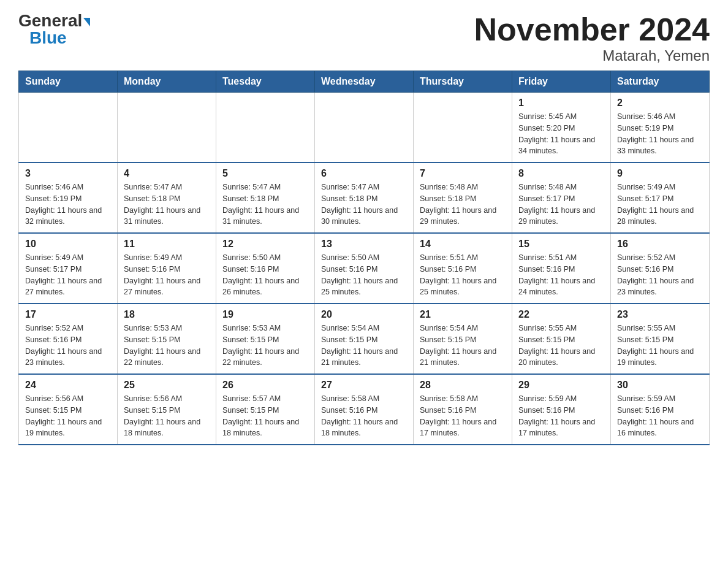 The width and height of the screenshot is (728, 563). What do you see at coordinates (266, 82) in the screenshot?
I see `header-tuesday: Tuesday` at bounding box center [266, 82].